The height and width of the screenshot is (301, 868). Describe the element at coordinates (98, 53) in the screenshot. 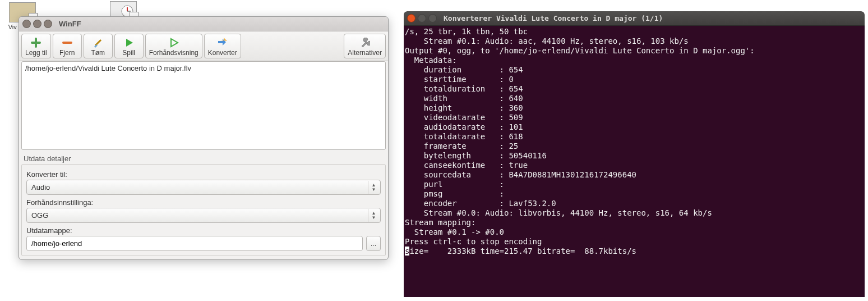

I see `button-label: Tøm` at that location.